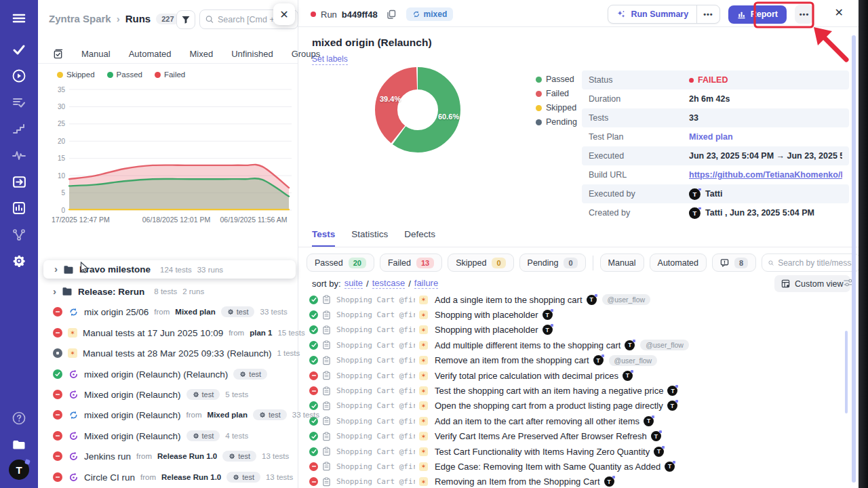 The height and width of the screenshot is (488, 868). Describe the element at coordinates (711, 137) in the screenshot. I see `test-plan-link: Mixed plan` at that location.